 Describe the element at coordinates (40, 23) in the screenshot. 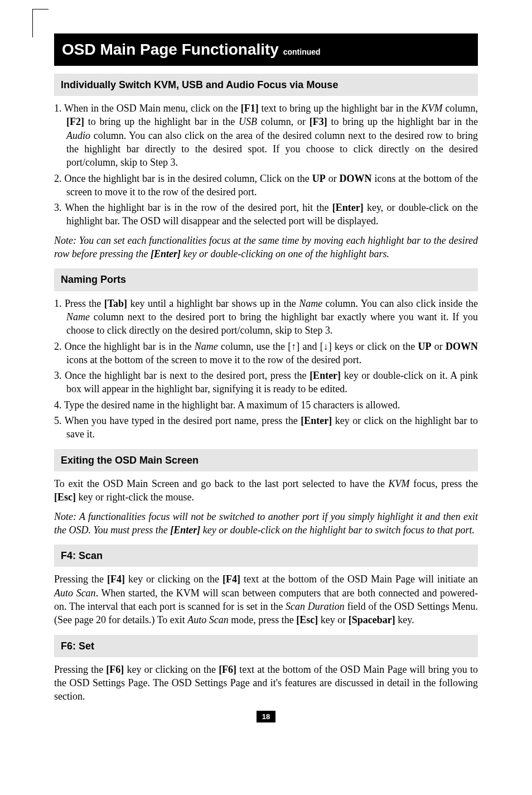

I see `crop-mark` at that location.